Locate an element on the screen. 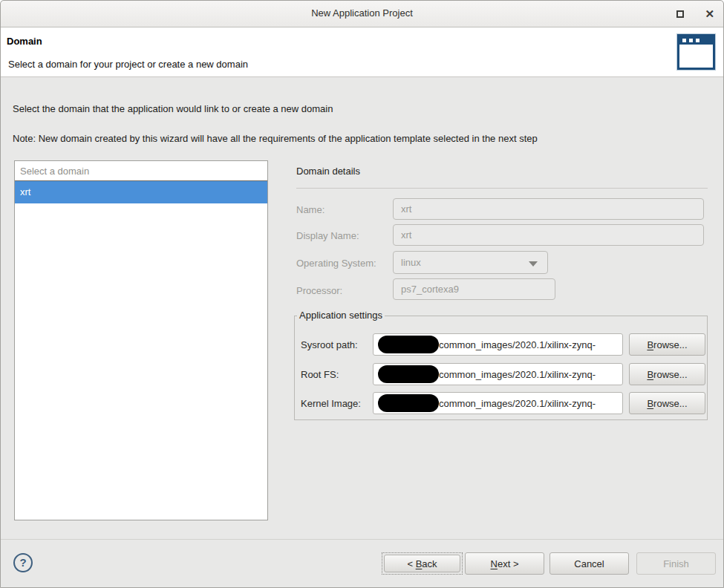  display-name-field is located at coordinates (548, 235).